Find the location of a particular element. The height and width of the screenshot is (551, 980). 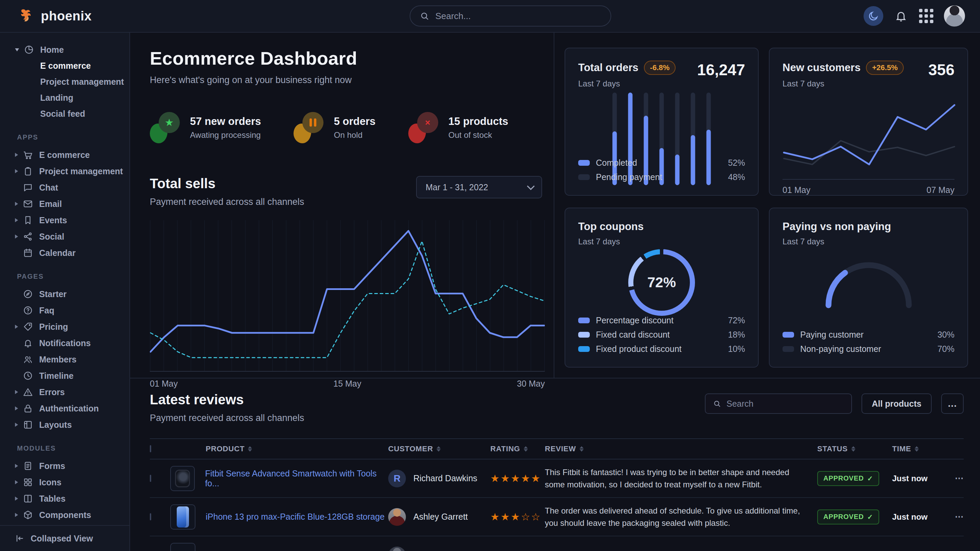

column-header-label: CUSTOMER is located at coordinates (414, 449).